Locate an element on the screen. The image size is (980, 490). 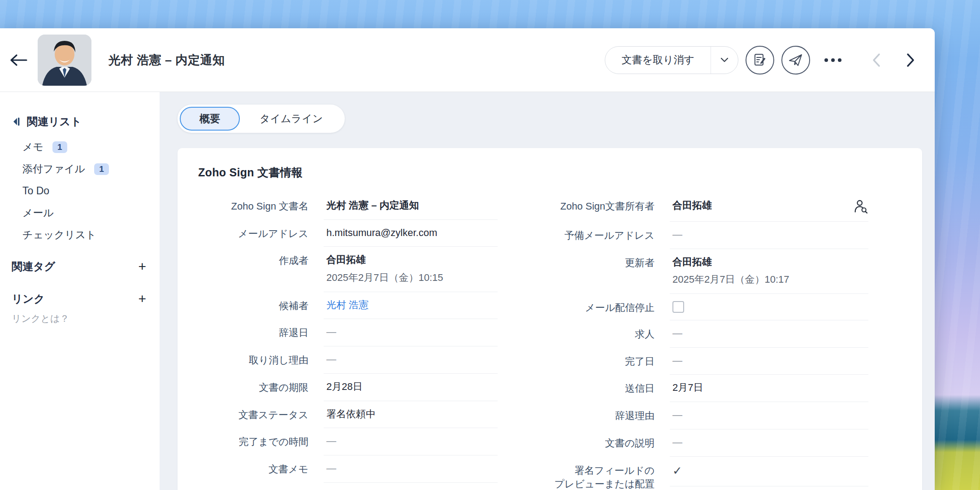
more-options-icon is located at coordinates (826, 60).